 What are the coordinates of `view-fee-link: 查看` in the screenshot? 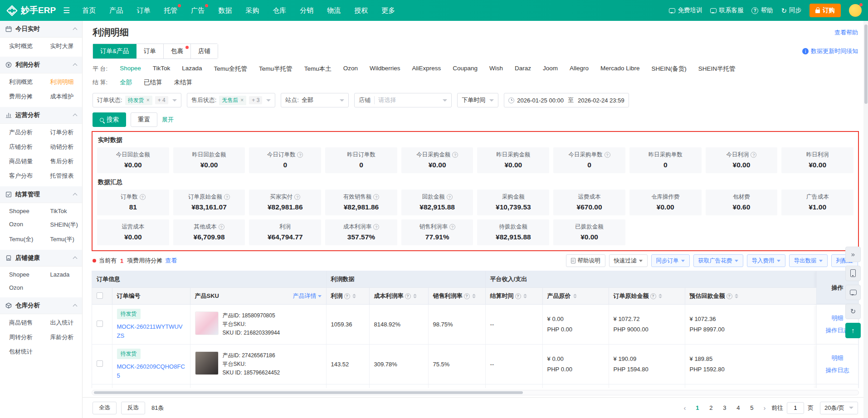 It's located at (171, 261).